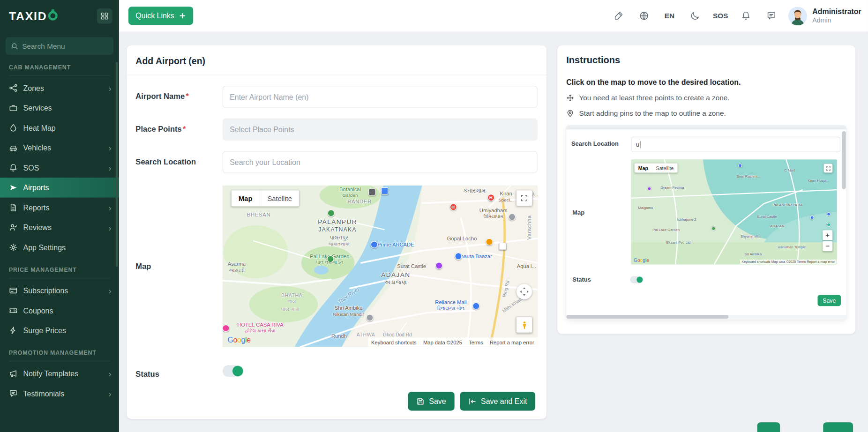 Image resolution: width=868 pixels, height=432 pixels. Describe the element at coordinates (838, 427) in the screenshot. I see `partial-save-and-exit-button` at that location.